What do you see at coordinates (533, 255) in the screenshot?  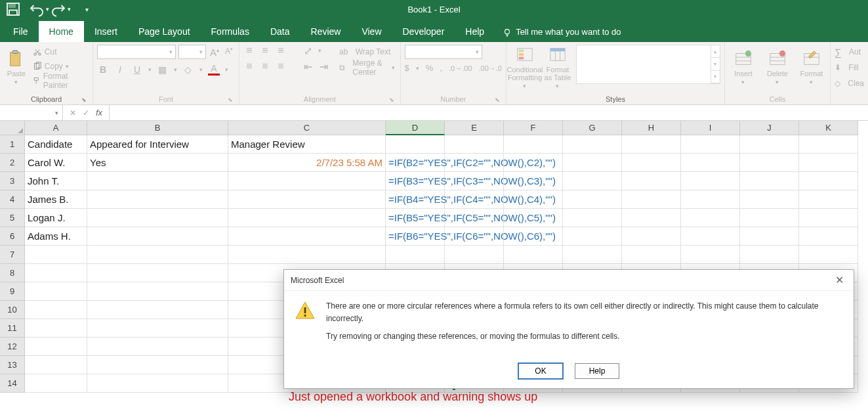 I see `cell-F7` at bounding box center [533, 255].